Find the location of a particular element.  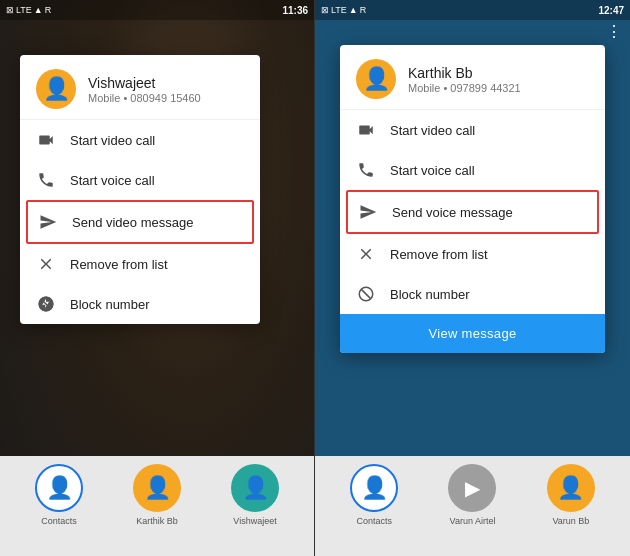

remove-icon-left is located at coordinates (46, 264).